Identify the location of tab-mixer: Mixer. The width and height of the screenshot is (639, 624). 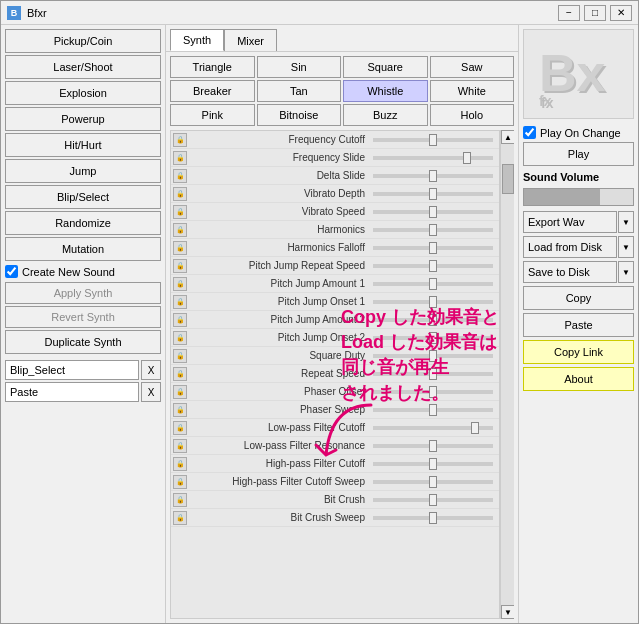
(250, 40).